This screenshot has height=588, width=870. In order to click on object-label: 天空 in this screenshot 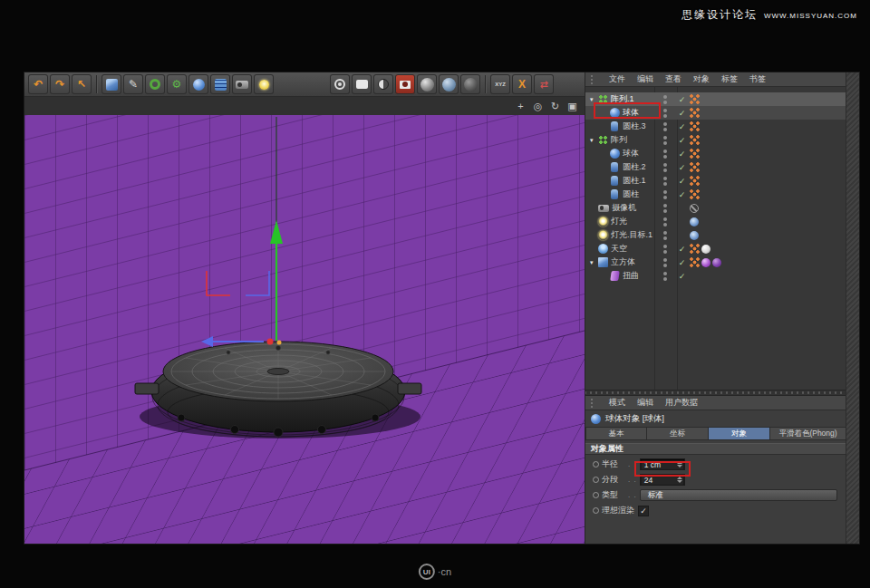, I will do `click(619, 248)`.